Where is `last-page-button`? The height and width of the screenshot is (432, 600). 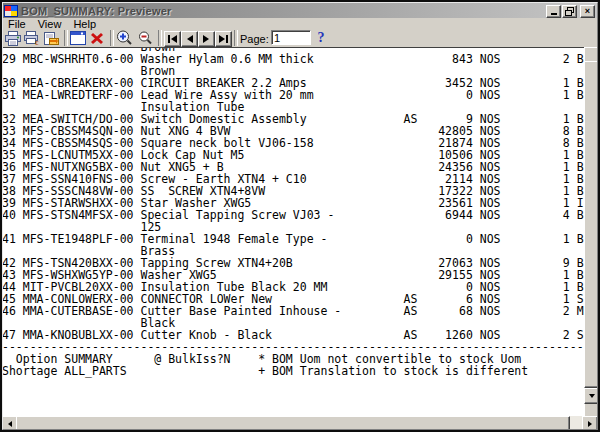
last-page-button is located at coordinates (224, 39).